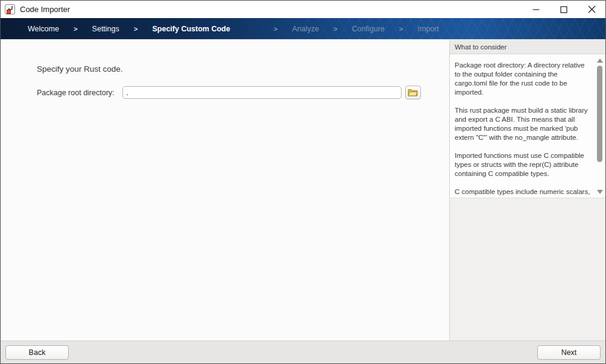  What do you see at coordinates (599, 127) in the screenshot?
I see `help-scrollbar` at bounding box center [599, 127].